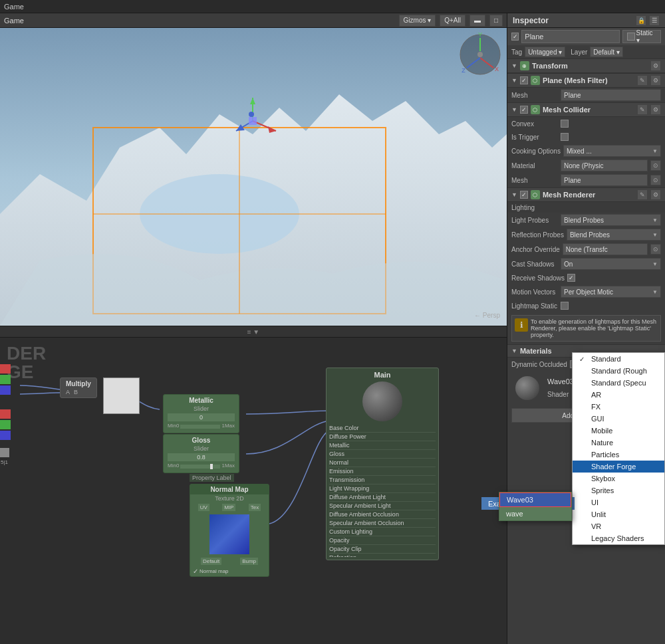 This screenshot has width=665, height=644. I want to click on tag-layer-row: Tag Untagged ▾ Layer Default ▾, so click(587, 52).